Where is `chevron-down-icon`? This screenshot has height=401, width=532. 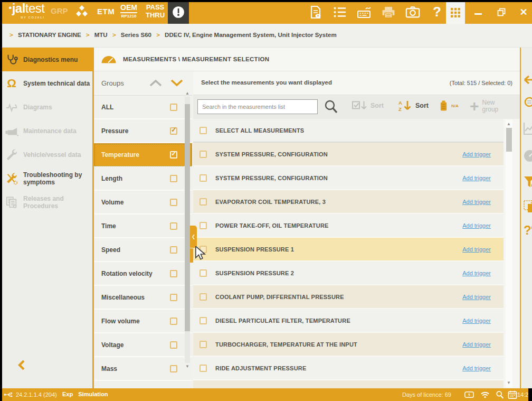 chevron-down-icon is located at coordinates (177, 83).